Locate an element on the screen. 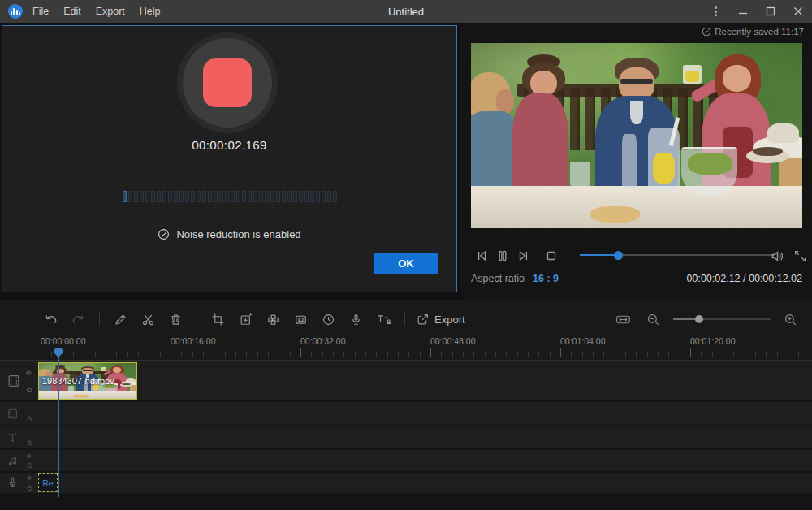 Image resolution: width=812 pixels, height=510 pixels. video-frame-image is located at coordinates (637, 136).